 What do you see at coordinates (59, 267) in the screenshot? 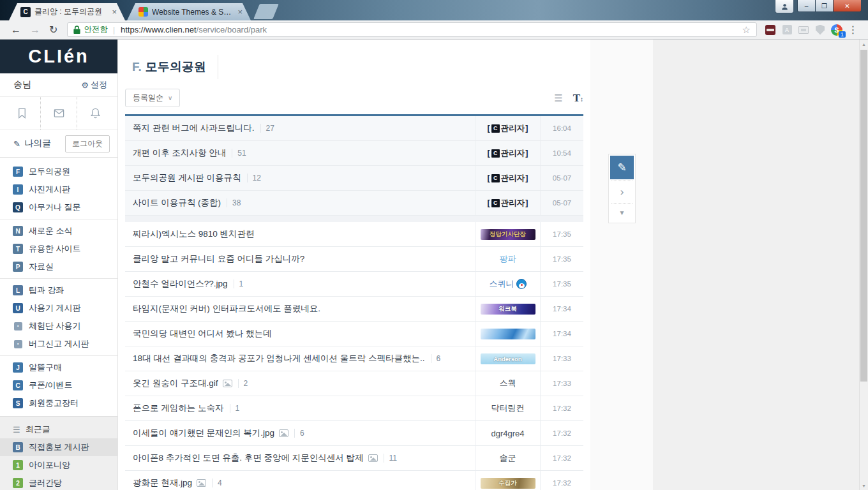
I see `sidebar-board-item: P 자료실` at bounding box center [59, 267].